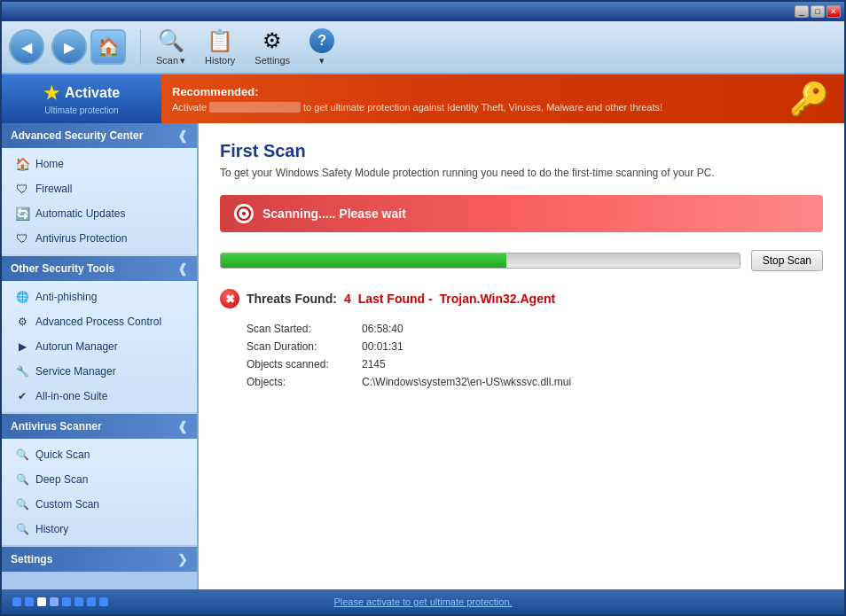 This screenshot has width=846, height=616. What do you see at coordinates (99, 322) in the screenshot?
I see `sidebar-item-advanced-process-control: ⚙ Advanced Process Control` at bounding box center [99, 322].